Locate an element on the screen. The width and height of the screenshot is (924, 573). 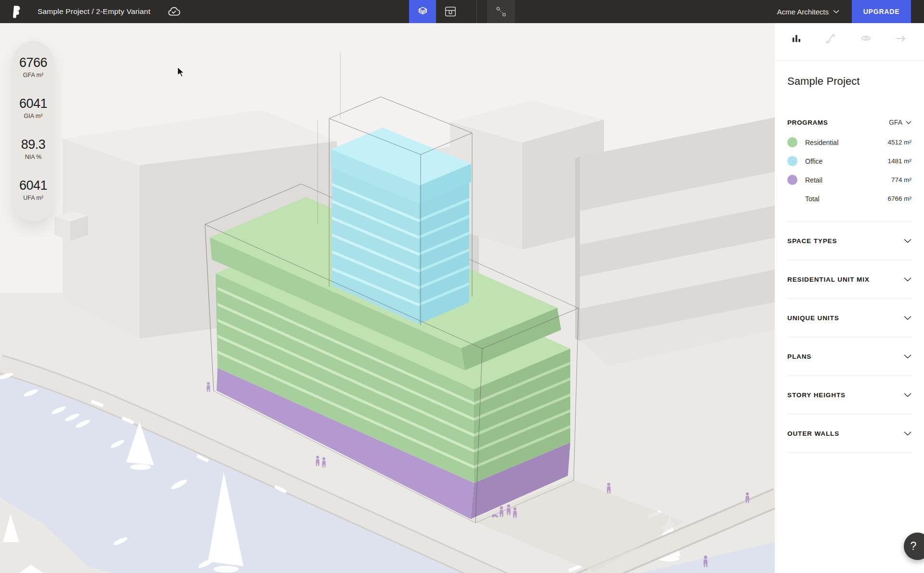
programs-header: PROGRAMS GFA is located at coordinates (849, 122).